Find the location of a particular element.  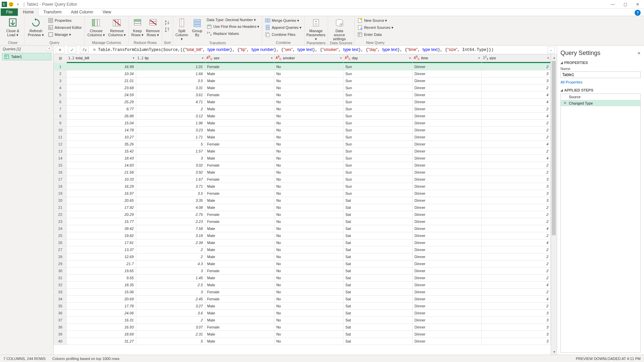

advanced-editor-button: fxAdvanced Editor is located at coordinates (65, 27).